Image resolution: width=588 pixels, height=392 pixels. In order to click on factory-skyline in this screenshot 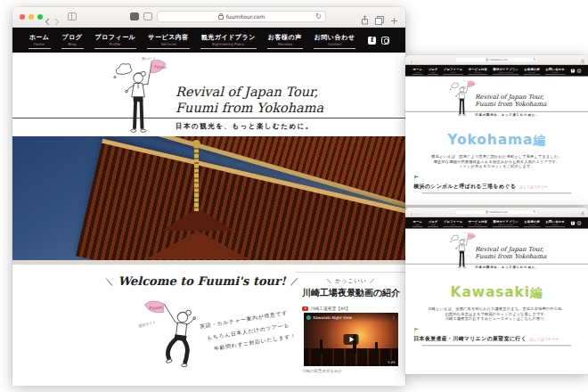, I will do `click(351, 357)`.